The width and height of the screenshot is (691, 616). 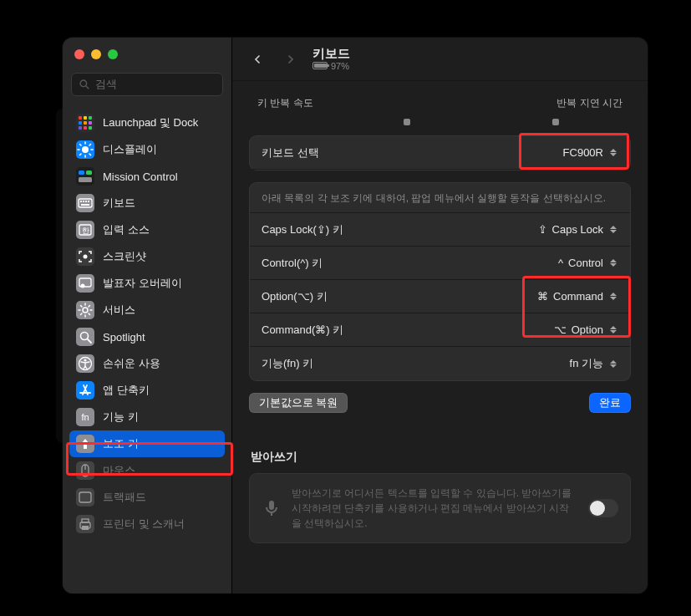 I want to click on sidebar-item-services: 서비스, so click(x=147, y=310).